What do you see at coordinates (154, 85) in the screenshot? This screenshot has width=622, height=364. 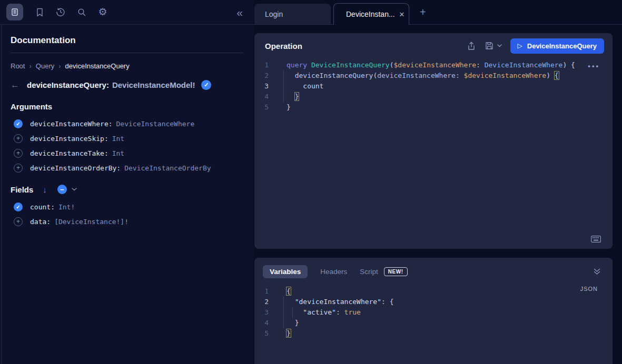 I see `field-return-type: DeviceInstanceModel!` at bounding box center [154, 85].